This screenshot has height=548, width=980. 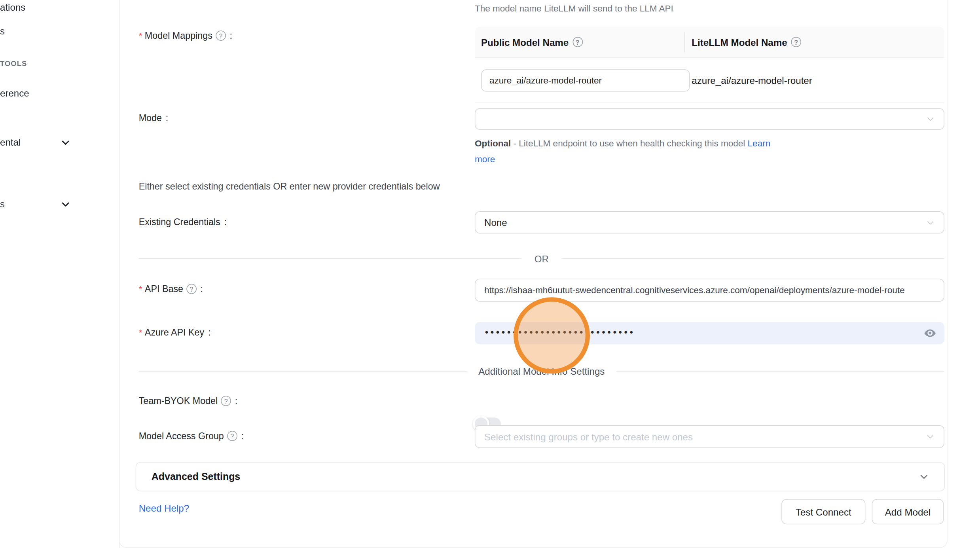 I want to click on public-model-name-cell, so click(x=579, y=80).